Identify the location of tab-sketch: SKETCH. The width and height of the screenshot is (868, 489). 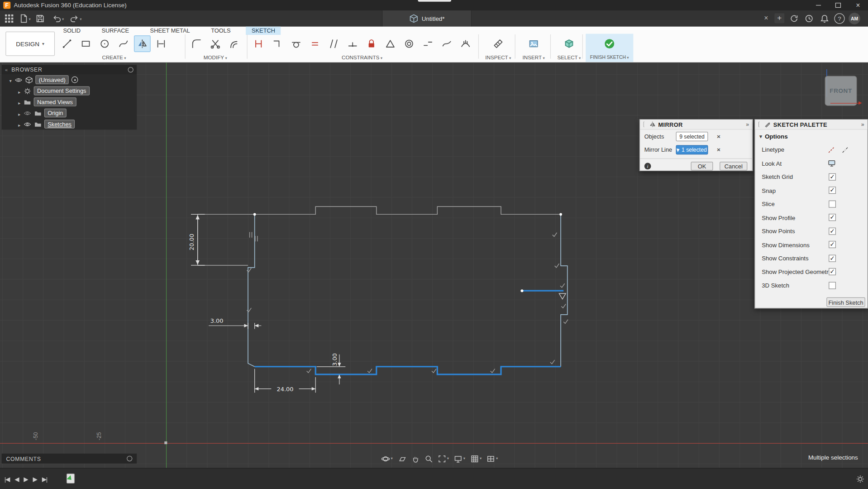
(263, 31).